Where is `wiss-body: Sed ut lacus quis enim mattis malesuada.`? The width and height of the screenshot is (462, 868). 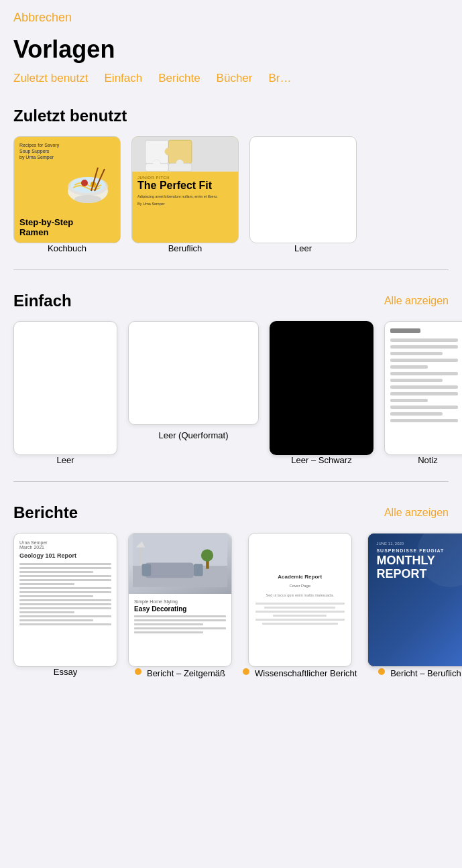 wiss-body: Sed ut lacus quis enim mattis malesuada. is located at coordinates (300, 595).